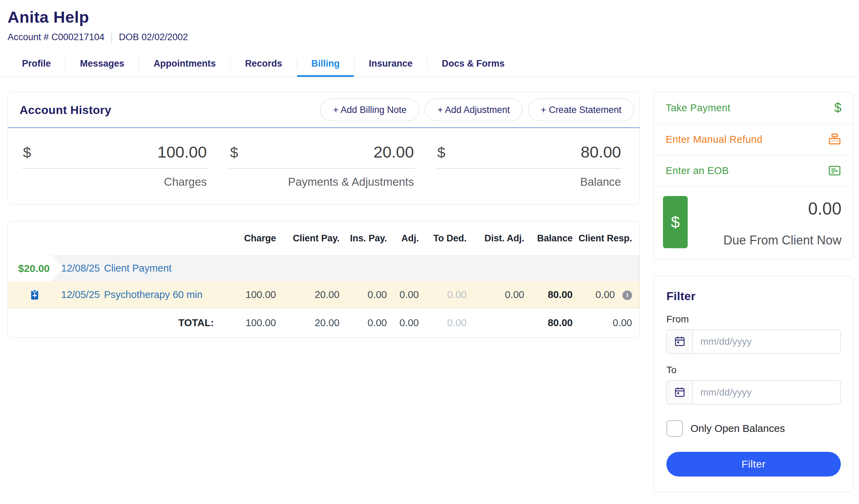  What do you see at coordinates (80, 268) in the screenshot?
I see `payment-date-link: 12/08/25` at bounding box center [80, 268].